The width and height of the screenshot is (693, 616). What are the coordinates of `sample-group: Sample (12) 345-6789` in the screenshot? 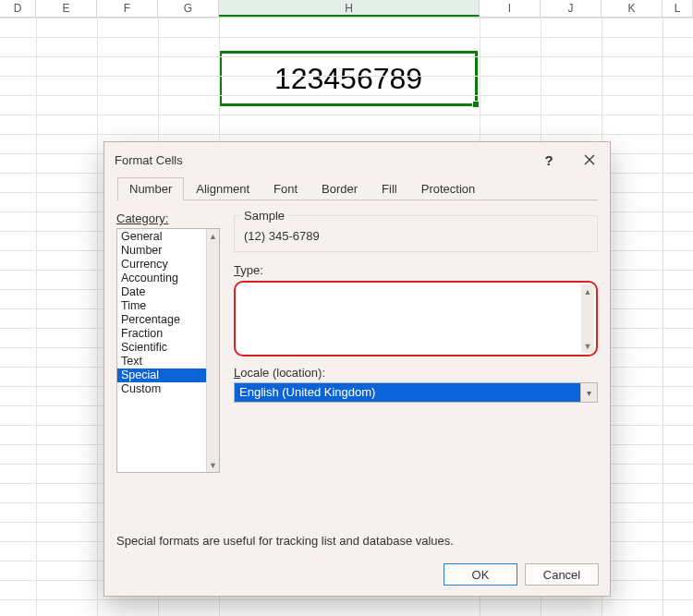 It's located at (416, 234).